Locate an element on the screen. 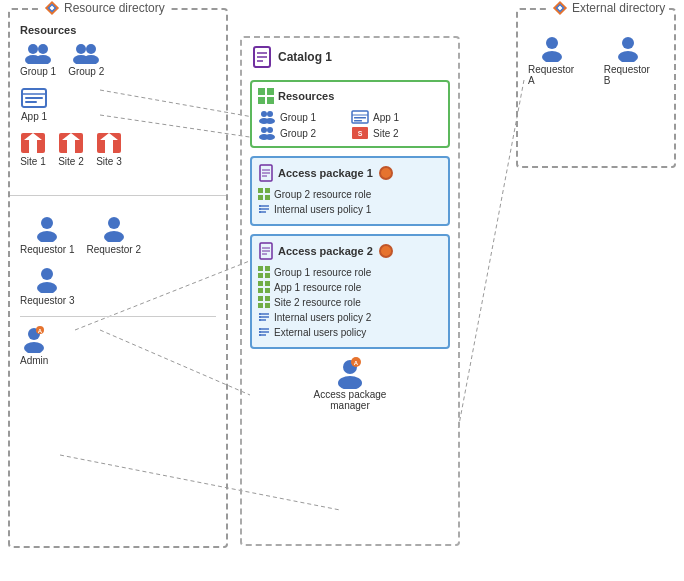 Image resolution: width=684 pixels, height=581 pixels. app-row: App 1 is located at coordinates (118, 104).